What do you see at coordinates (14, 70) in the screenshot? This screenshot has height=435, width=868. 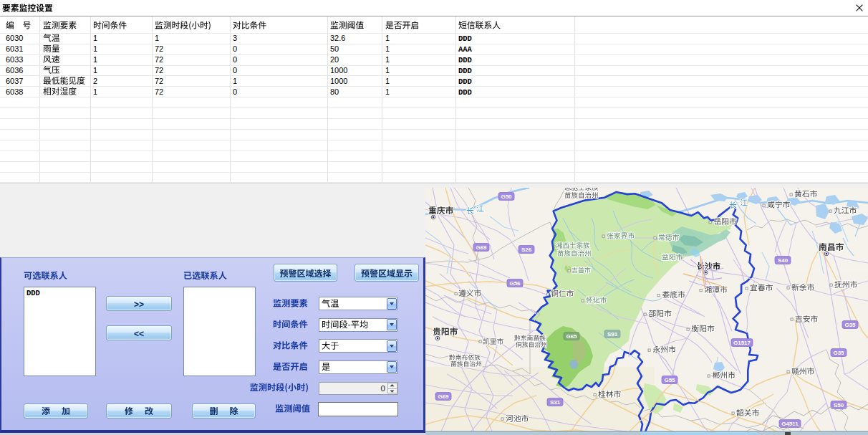 I see `svg-text: 6036` at bounding box center [14, 70].